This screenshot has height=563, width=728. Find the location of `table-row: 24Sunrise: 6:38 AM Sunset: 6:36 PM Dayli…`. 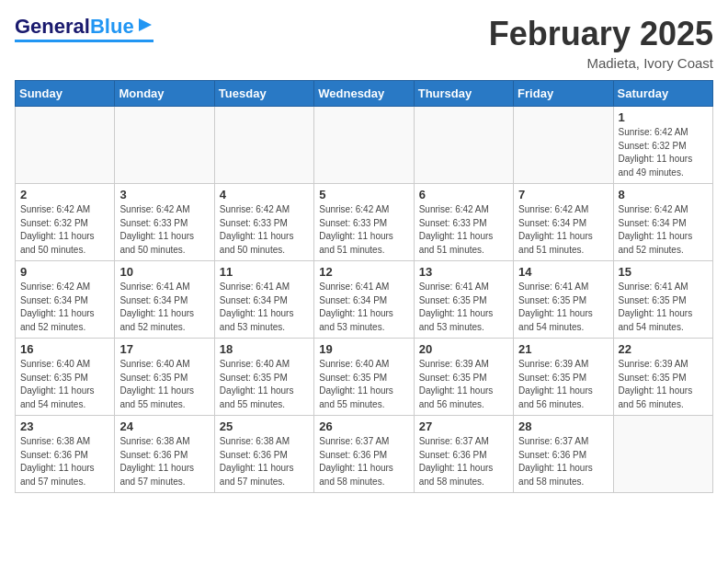

table-row: 24Sunrise: 6:38 AM Sunset: 6:36 PM Dayli… is located at coordinates (165, 454).